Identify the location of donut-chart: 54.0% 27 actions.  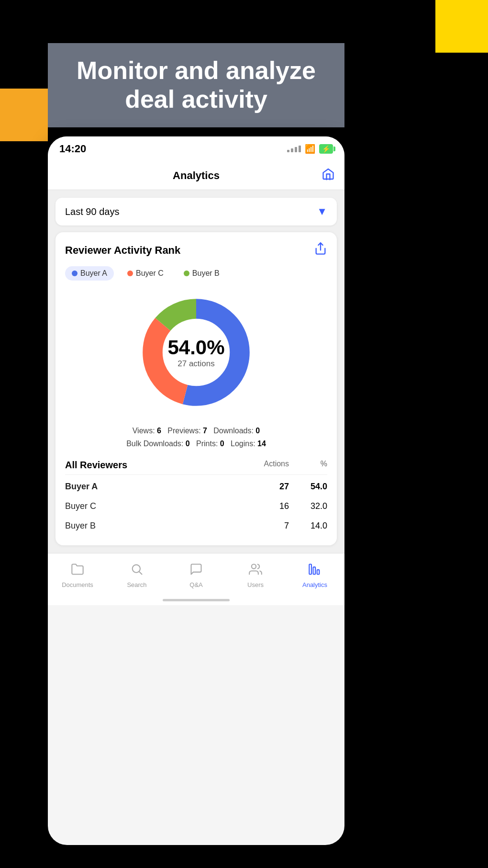
(196, 352).